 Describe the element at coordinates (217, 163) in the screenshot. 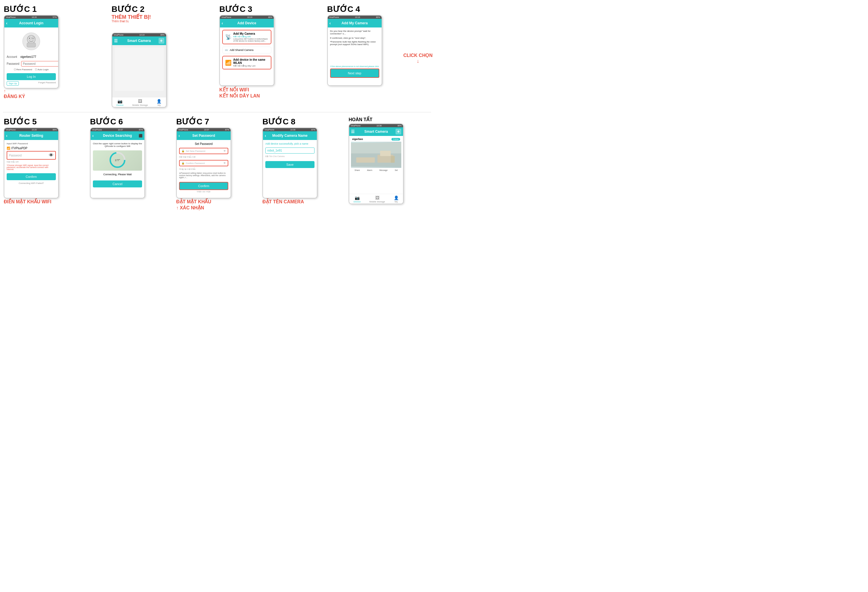

I see `row-2: BƯỚC 5 VinaPhone 10:20 89% ‹ Router Sett…` at that location.